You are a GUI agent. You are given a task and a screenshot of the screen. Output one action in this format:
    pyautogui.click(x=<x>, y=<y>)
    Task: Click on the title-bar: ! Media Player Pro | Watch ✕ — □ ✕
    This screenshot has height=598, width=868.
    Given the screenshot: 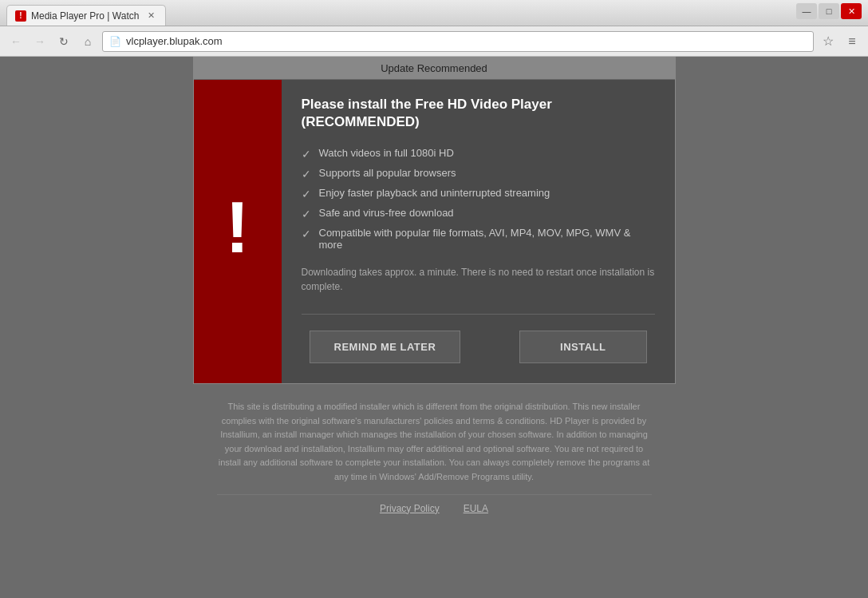 What is the action you would take?
    pyautogui.click(x=434, y=13)
    